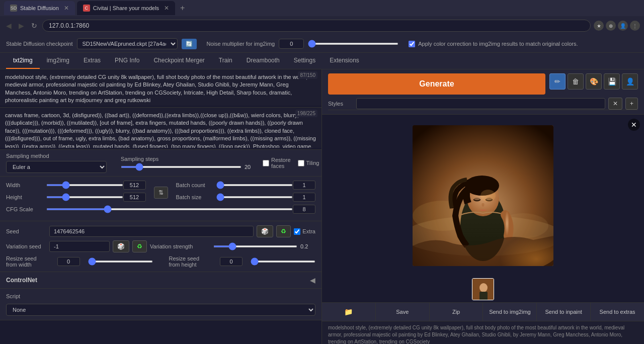  What do you see at coordinates (599, 26) in the screenshot?
I see `nav-icon-bookmark: ★` at bounding box center [599, 26].